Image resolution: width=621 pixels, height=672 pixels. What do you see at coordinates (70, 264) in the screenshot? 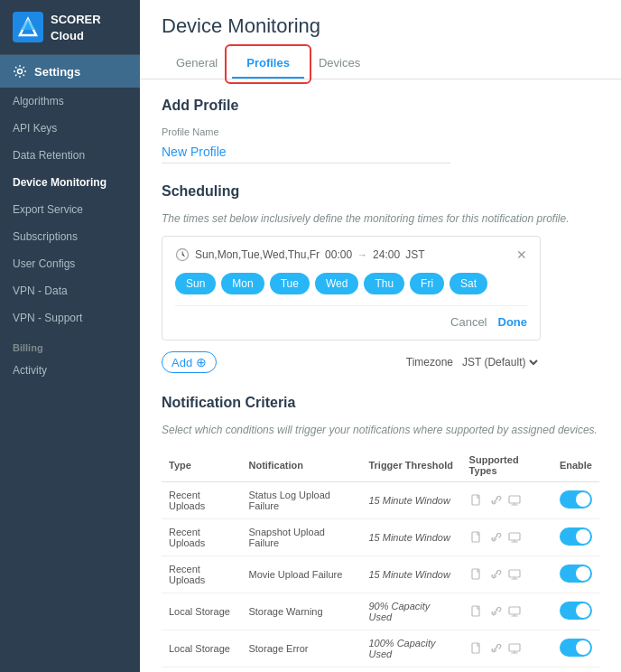
I see `sidebar-item-user-configs: User Configs` at bounding box center [70, 264].